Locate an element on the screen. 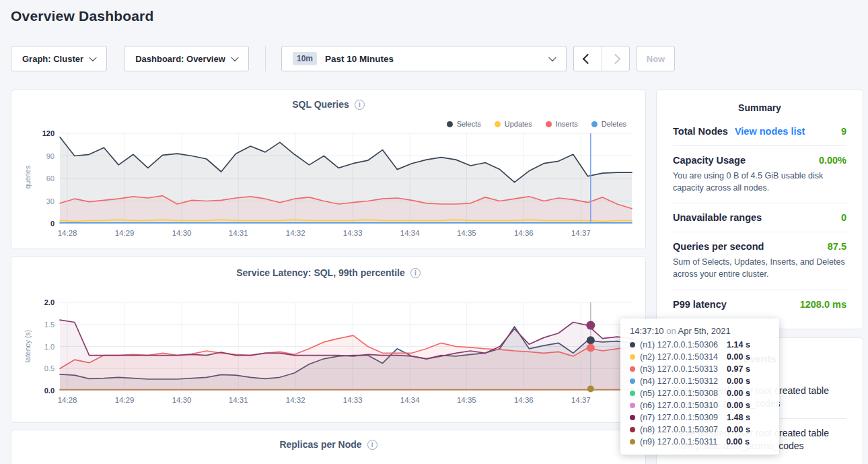 The width and height of the screenshot is (868, 464). svg-text: 14:35 is located at coordinates (467, 400).